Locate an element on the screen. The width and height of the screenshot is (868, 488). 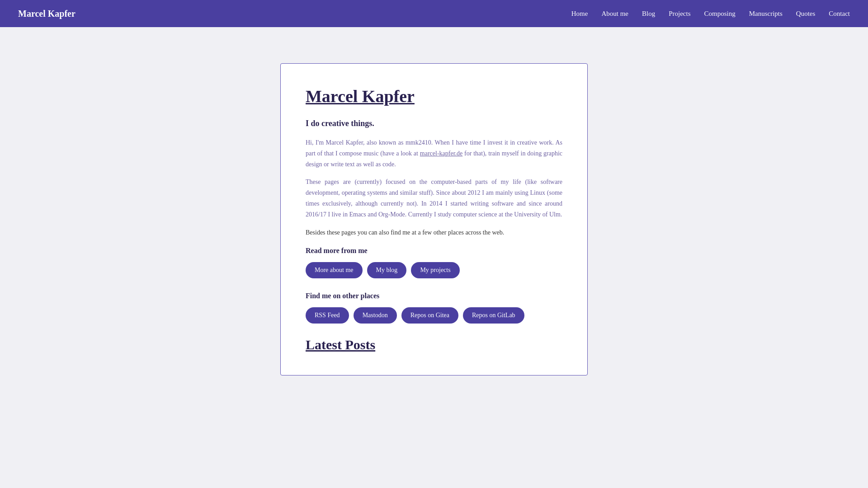
subtitle: I do creative things. is located at coordinates (434, 124).